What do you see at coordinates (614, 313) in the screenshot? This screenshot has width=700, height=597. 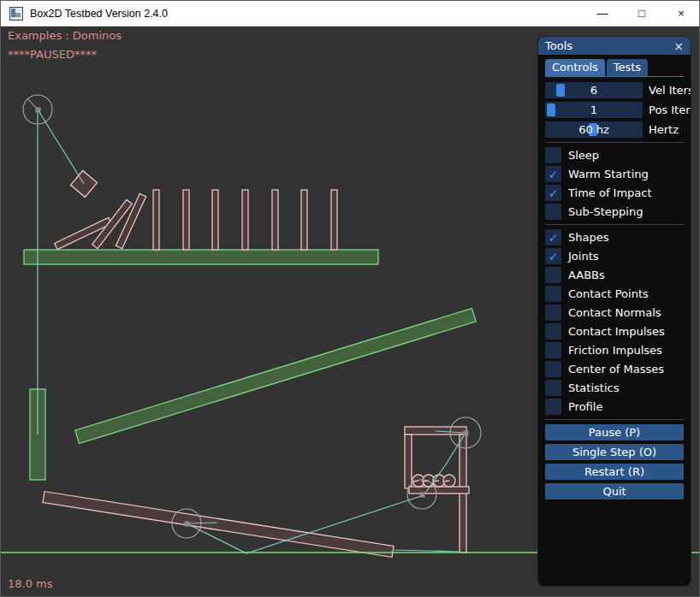 I see `checkbox-contact-normals: Contact Normals` at bounding box center [614, 313].